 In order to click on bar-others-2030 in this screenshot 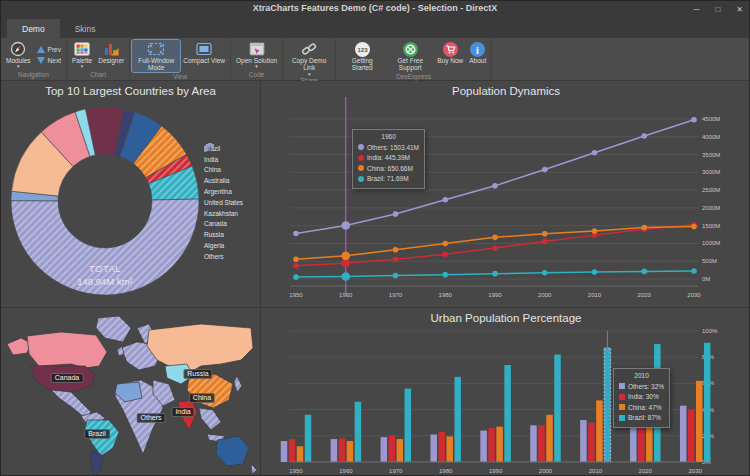, I will do `click(684, 434)`.